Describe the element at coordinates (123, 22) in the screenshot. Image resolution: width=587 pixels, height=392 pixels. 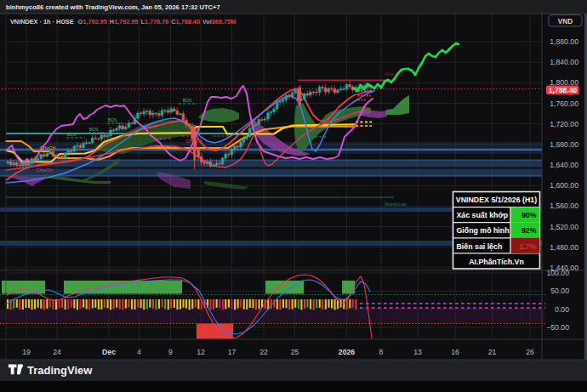
I see `svg-text:VNINDEX · 1h · HOSEO1,792.95H1: VNINDEX · 1h · HOSEO1,792.95H1,792.95L1,…` at that location.